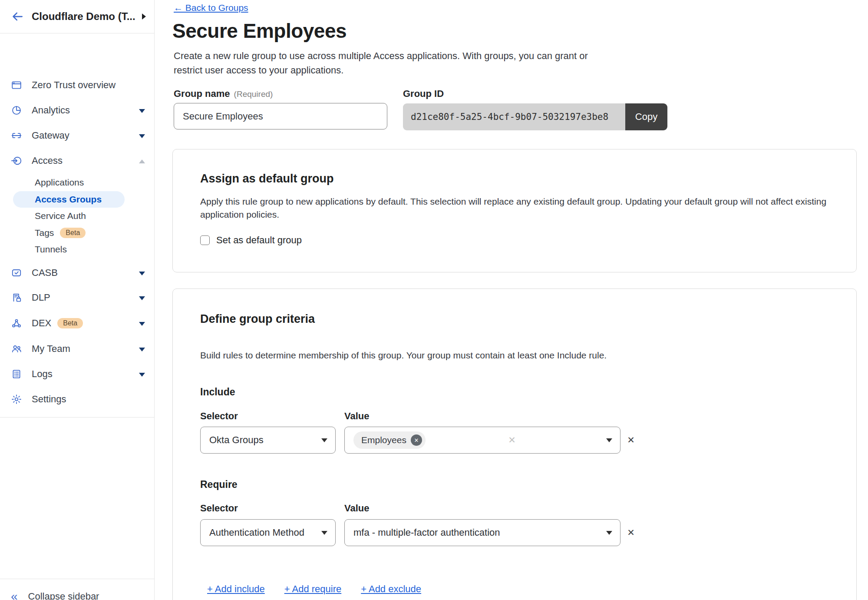 The image size is (868, 600). What do you see at coordinates (42, 323) in the screenshot?
I see `sidebar-item-label: DEX` at bounding box center [42, 323].